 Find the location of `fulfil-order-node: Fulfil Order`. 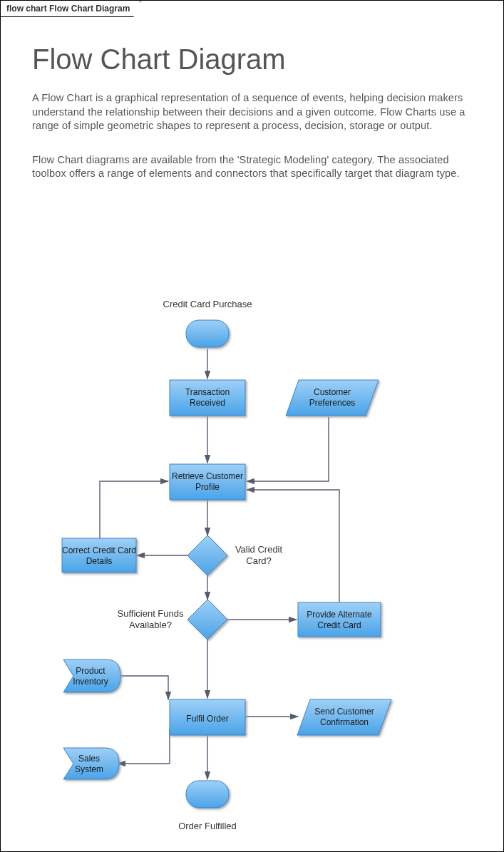

fulfil-order-node: Fulfil Order is located at coordinates (207, 717).